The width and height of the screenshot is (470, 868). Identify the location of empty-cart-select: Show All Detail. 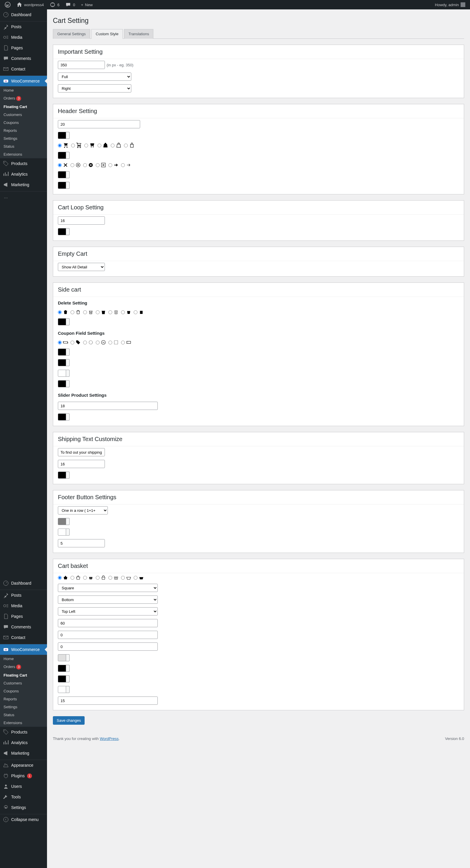
(82, 267).